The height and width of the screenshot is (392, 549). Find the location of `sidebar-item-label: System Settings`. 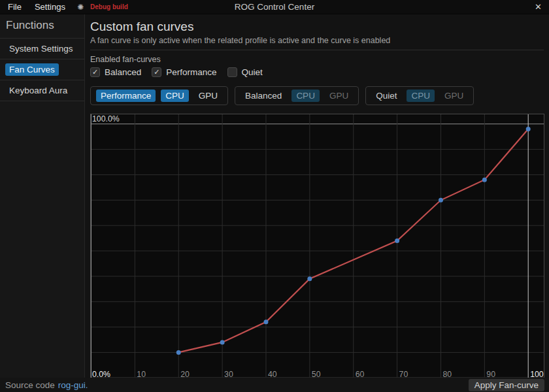

sidebar-item-label: System Settings is located at coordinates (41, 48).